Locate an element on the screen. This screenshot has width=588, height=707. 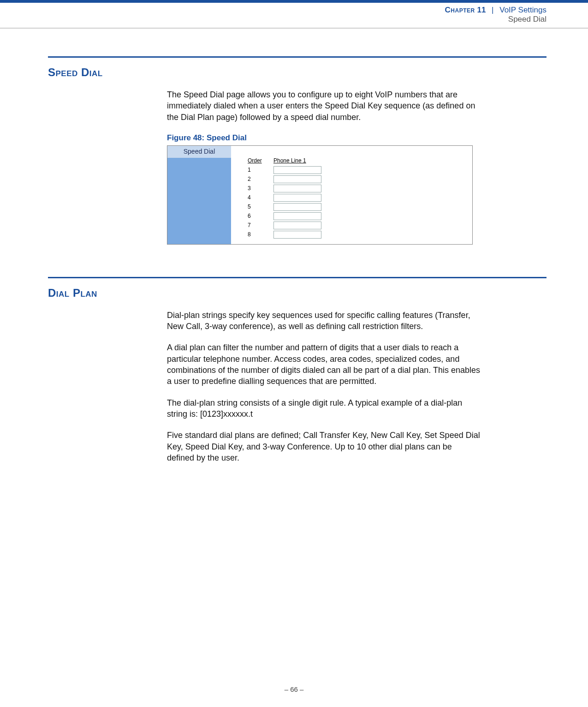
figure-col-order: Order is located at coordinates (261, 161).